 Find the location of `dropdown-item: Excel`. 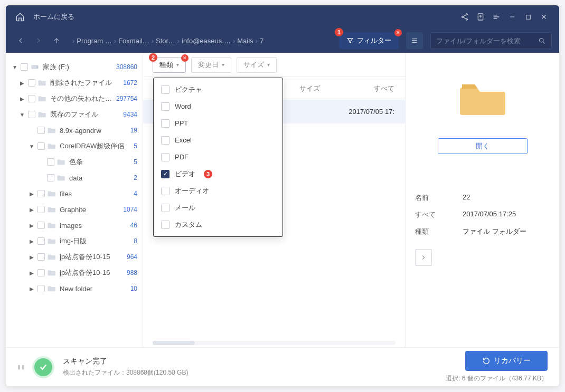

dropdown-item: Excel is located at coordinates (218, 140).